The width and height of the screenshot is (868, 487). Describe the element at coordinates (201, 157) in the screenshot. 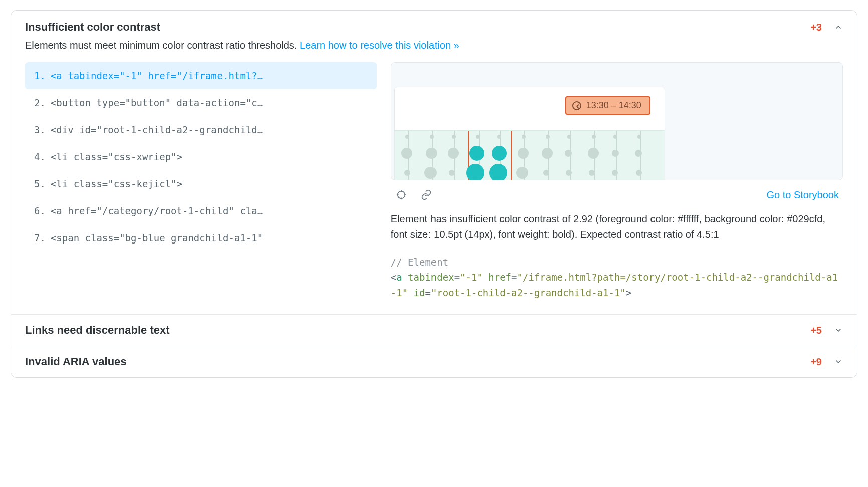

I see `violation-item: 4. <li class="css-xwriep">` at that location.